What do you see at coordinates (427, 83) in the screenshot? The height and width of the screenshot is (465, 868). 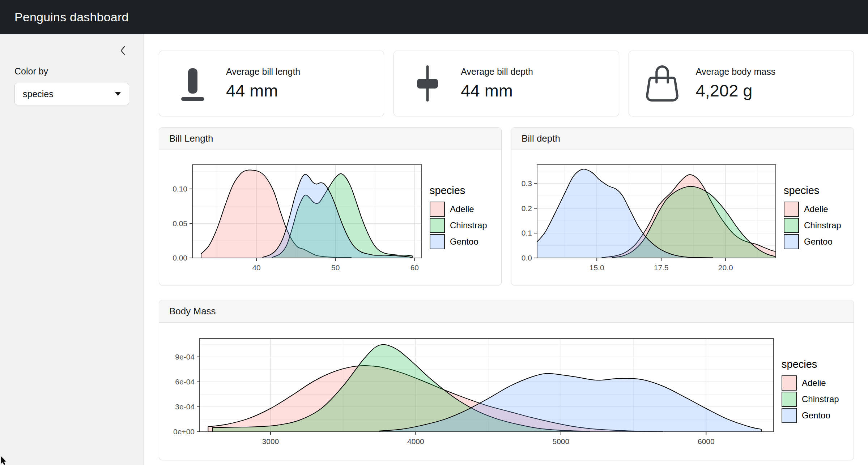 I see `align-center-icon` at bounding box center [427, 83].